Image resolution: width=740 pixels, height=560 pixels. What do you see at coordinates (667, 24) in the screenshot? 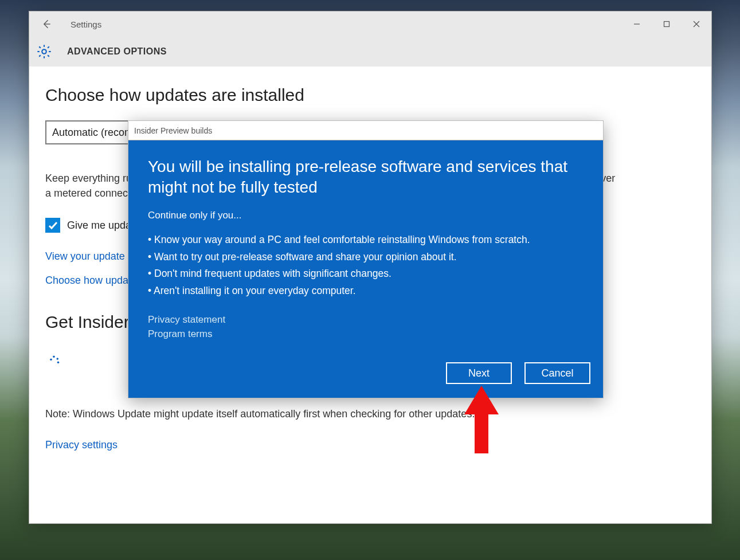
I see `maximize-icon` at bounding box center [667, 24].